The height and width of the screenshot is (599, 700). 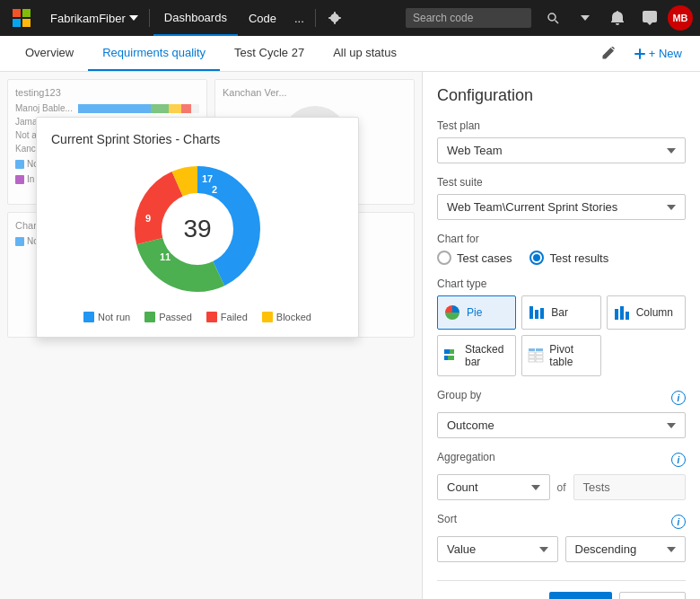 What do you see at coordinates (562, 151) in the screenshot?
I see `test-plan-select: Web Team` at bounding box center [562, 151].